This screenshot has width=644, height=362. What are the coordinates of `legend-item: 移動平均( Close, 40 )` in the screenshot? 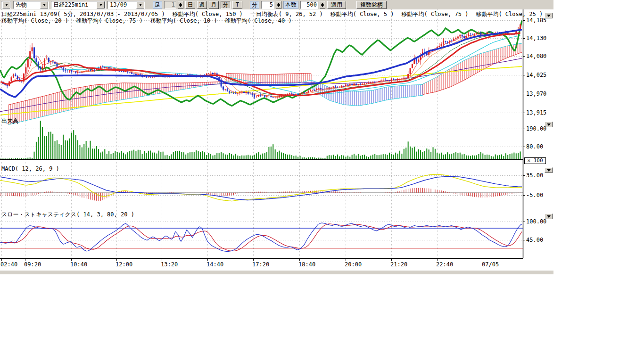 It's located at (258, 21).